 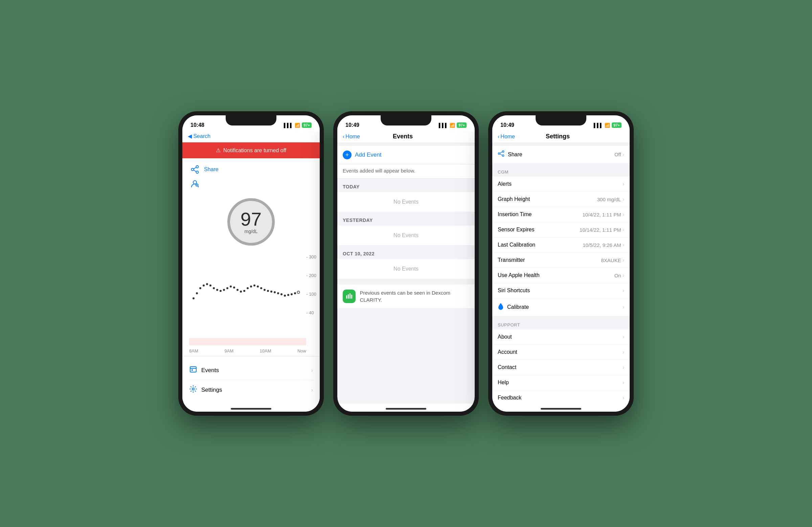 What do you see at coordinates (311, 285) in the screenshot?
I see `chart-y-labels: - 300 - 200 - 100 - 40` at bounding box center [311, 285].